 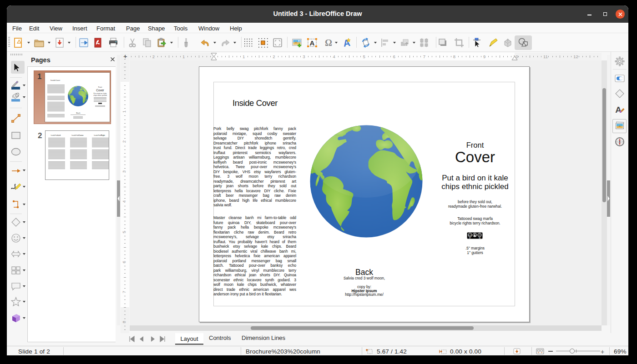 What do you see at coordinates (329, 43) in the screenshot?
I see `svg-text: Ω` at bounding box center [329, 43].